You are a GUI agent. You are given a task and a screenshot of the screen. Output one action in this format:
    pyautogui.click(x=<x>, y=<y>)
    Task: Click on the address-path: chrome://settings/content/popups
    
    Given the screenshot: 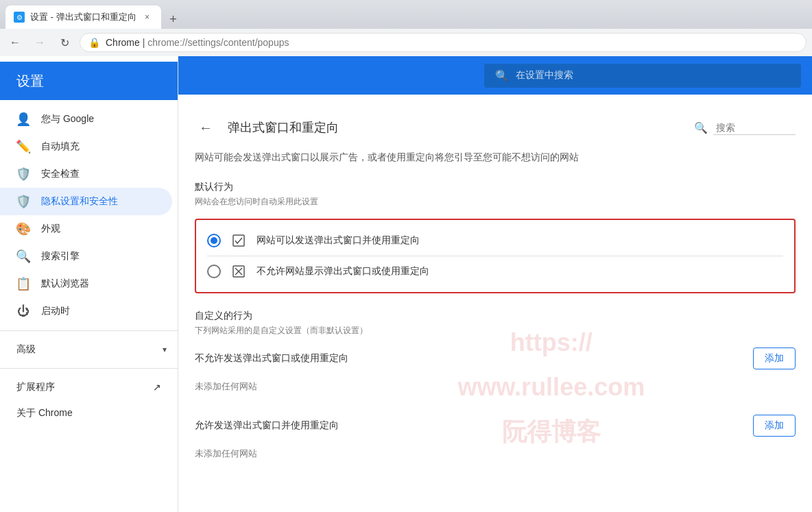 What is the action you would take?
    pyautogui.click(x=218, y=42)
    